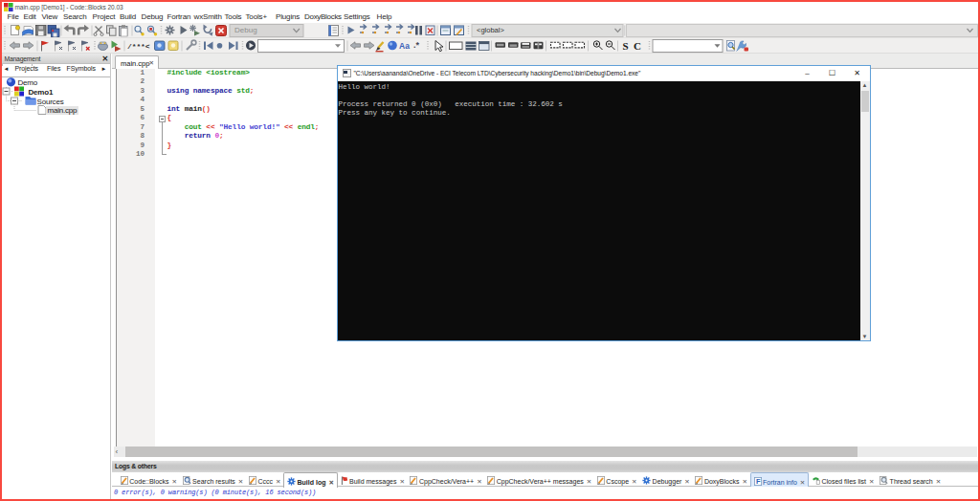  I want to click on svg-text: S, so click(625, 46).